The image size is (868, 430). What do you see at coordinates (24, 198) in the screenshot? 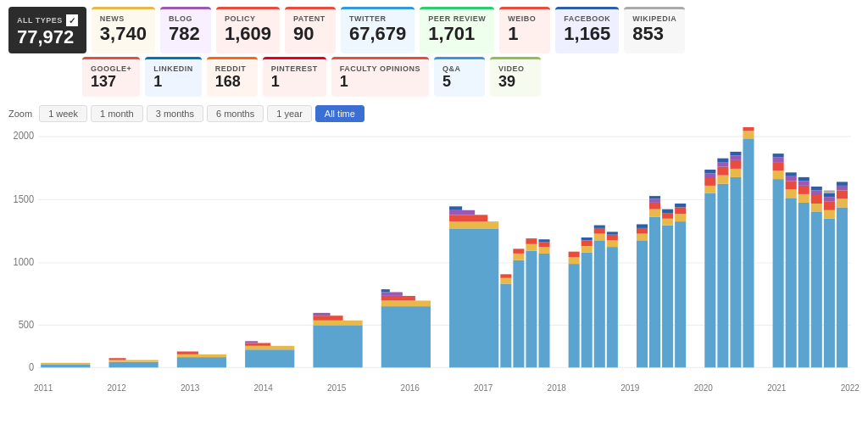
I see `svg-text: 1500` at bounding box center [24, 198].